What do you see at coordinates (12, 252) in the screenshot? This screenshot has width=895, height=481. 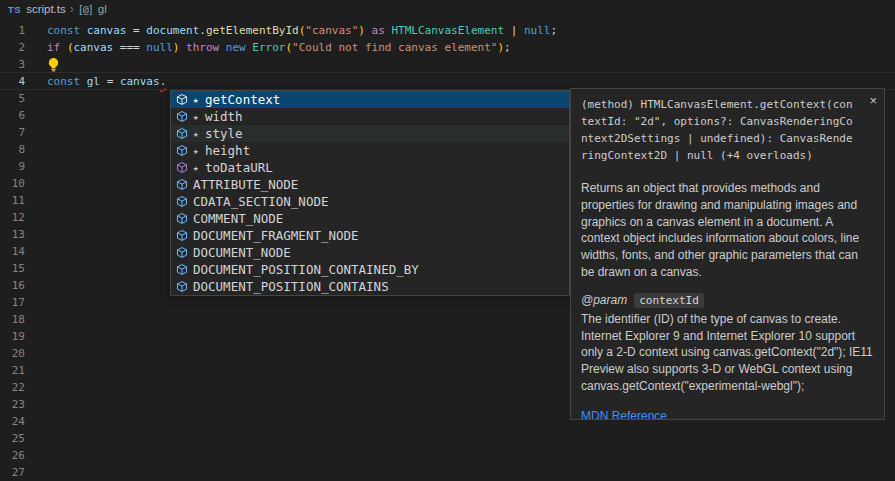 I see `line-number: 14` at bounding box center [12, 252].